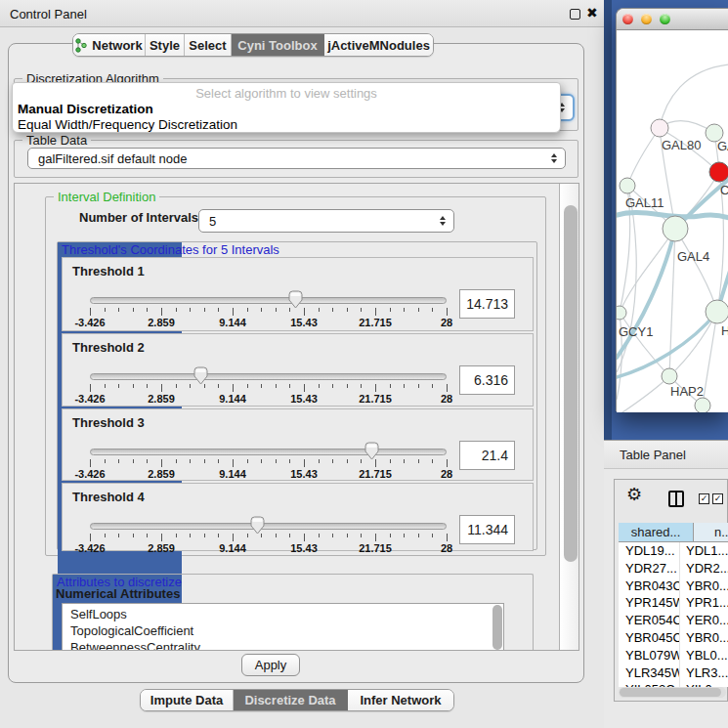  Describe the element at coordinates (672, 20) in the screenshot. I see `window-titlebar` at that location.